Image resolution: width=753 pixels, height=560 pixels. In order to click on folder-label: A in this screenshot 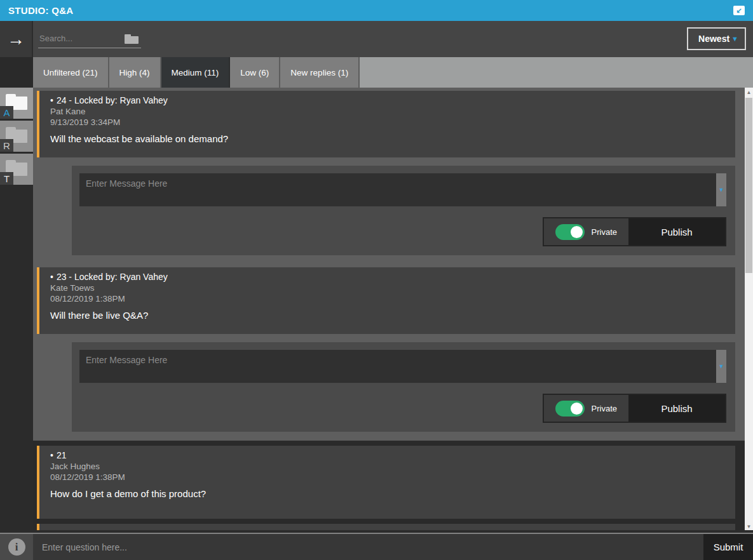, I will do `click(6, 112)`.